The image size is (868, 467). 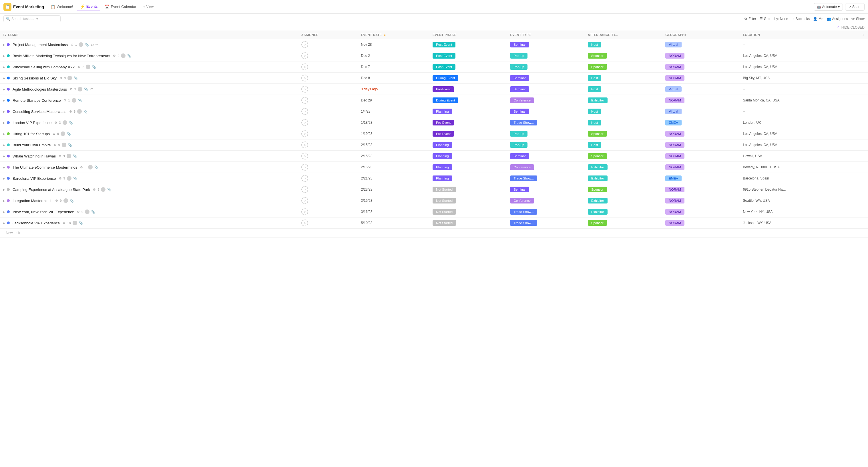 I want to click on task-name-text: Consulting Services Masterclass, so click(x=39, y=112).